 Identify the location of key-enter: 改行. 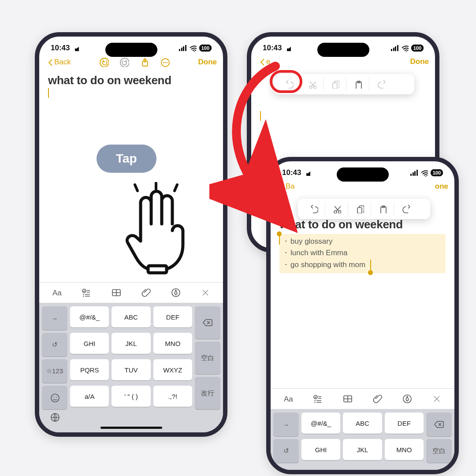
(208, 393).